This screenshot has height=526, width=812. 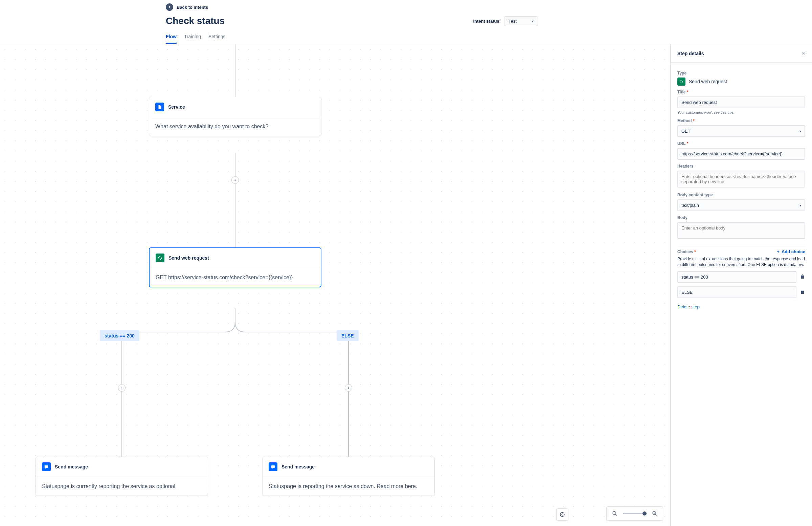 I want to click on node-web-request: Send web request GET https://service-sta…, so click(x=235, y=268).